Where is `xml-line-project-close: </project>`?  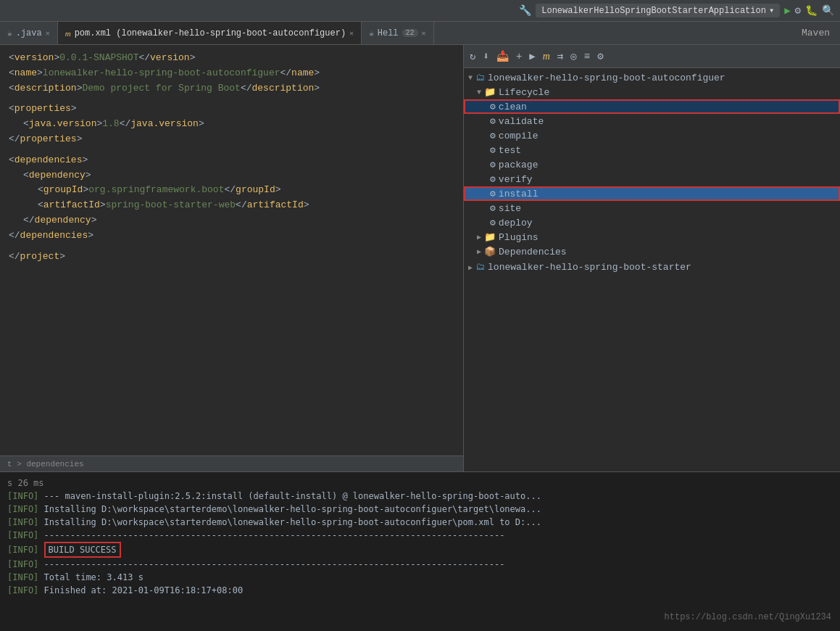
xml-line-project-close: </project> is located at coordinates (232, 257).